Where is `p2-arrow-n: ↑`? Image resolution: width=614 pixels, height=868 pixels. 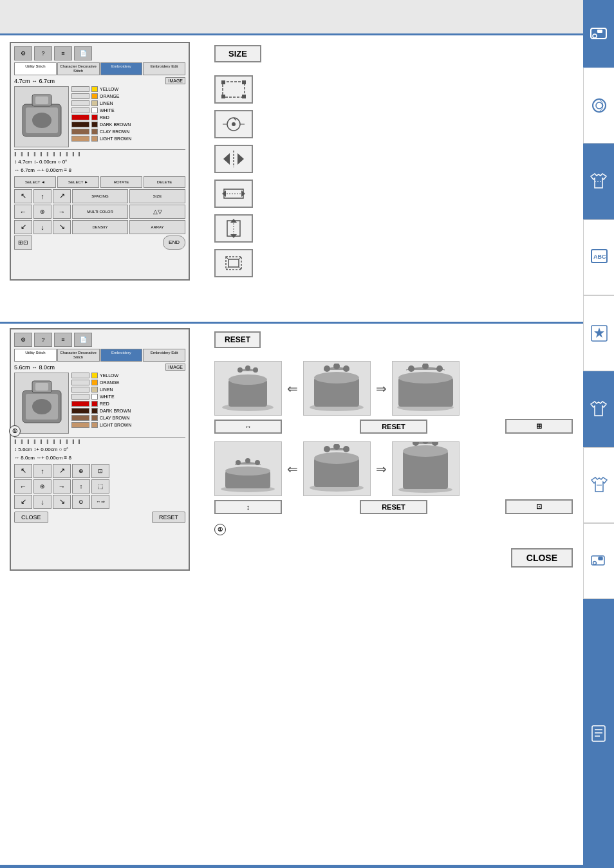
p2-arrow-n: ↑ is located at coordinates (42, 471).